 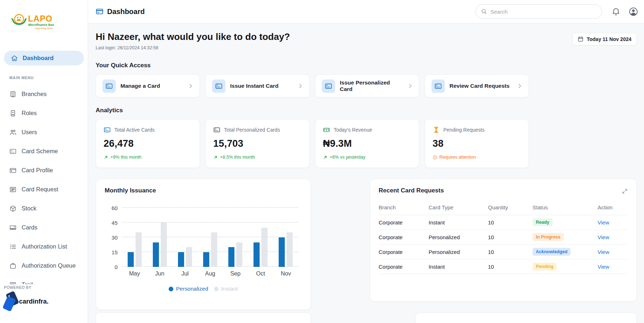 What do you see at coordinates (120, 12) in the screenshot?
I see `page-title: Dashboard` at bounding box center [120, 12].